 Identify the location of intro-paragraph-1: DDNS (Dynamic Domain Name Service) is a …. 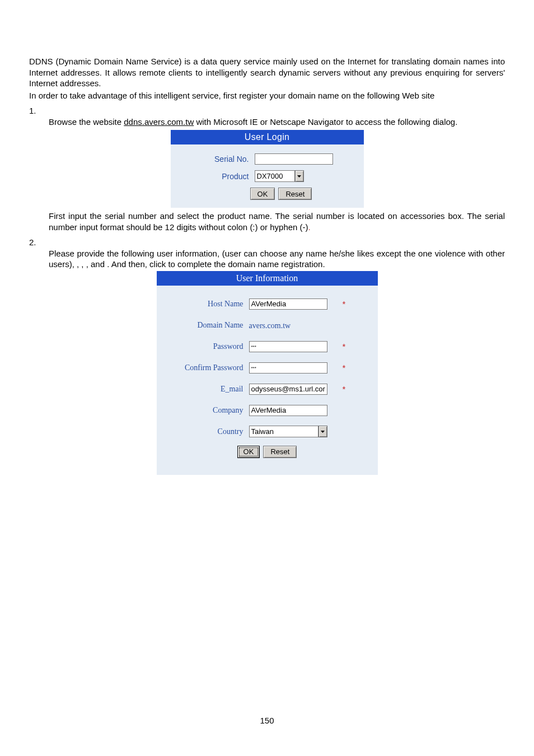
(267, 73).